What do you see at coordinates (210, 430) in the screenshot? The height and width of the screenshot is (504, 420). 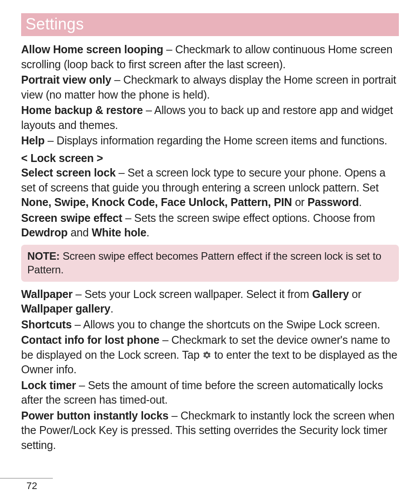 I see `setting-item: Power button instantly locks – Checkmark…` at bounding box center [210, 430].